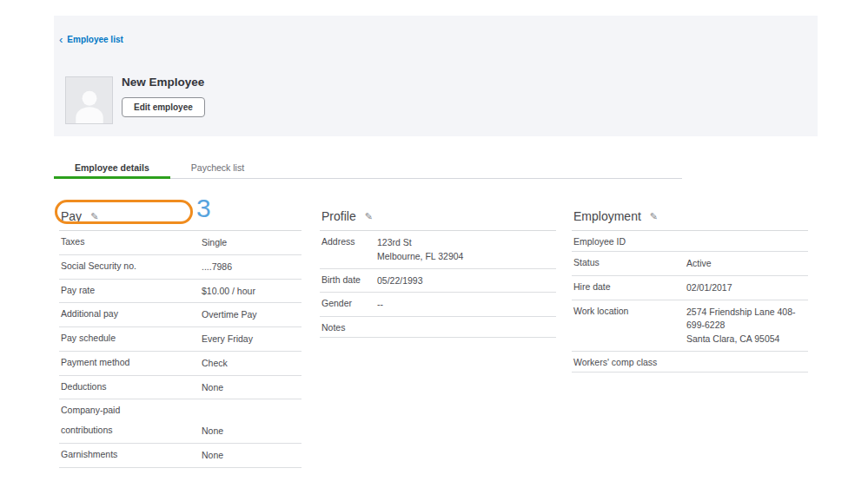  Describe the element at coordinates (181, 410) in the screenshot. I see `table-row: Company-paid` at that location.